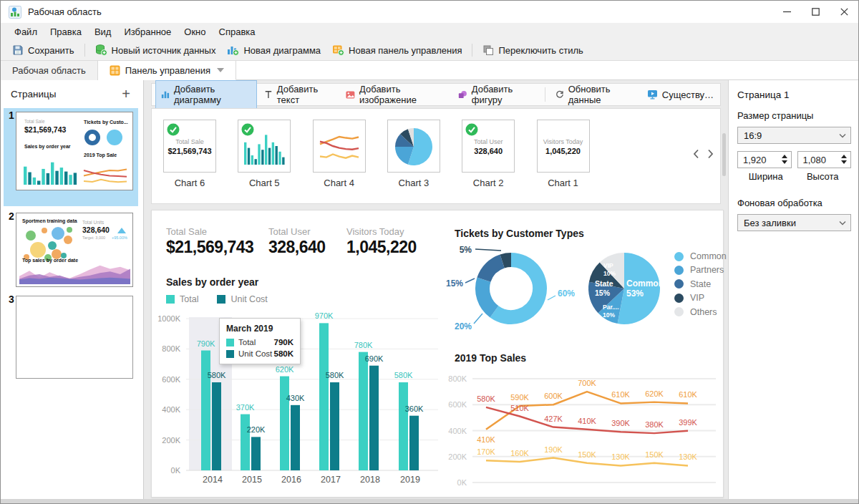 The height and width of the screenshot is (504, 859). I want to click on add-page-button: +, so click(126, 94).